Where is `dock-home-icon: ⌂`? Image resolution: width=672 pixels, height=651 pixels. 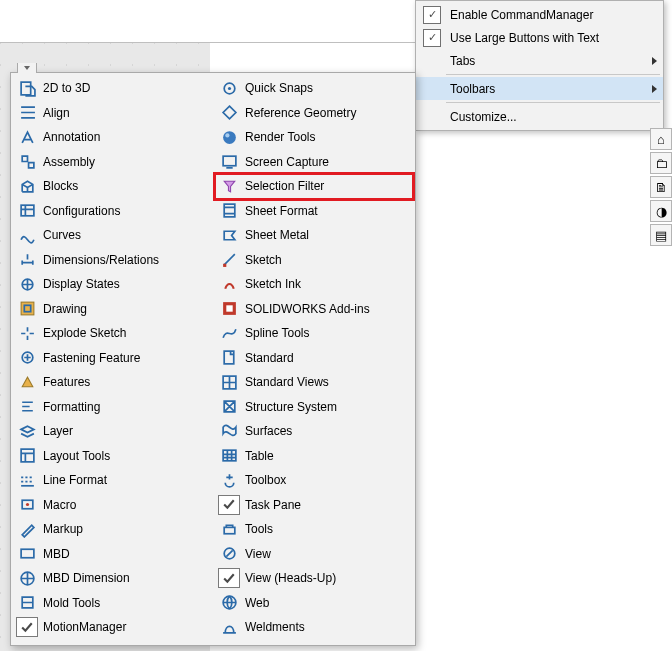
dock-home-icon: ⌂ is located at coordinates (661, 139).